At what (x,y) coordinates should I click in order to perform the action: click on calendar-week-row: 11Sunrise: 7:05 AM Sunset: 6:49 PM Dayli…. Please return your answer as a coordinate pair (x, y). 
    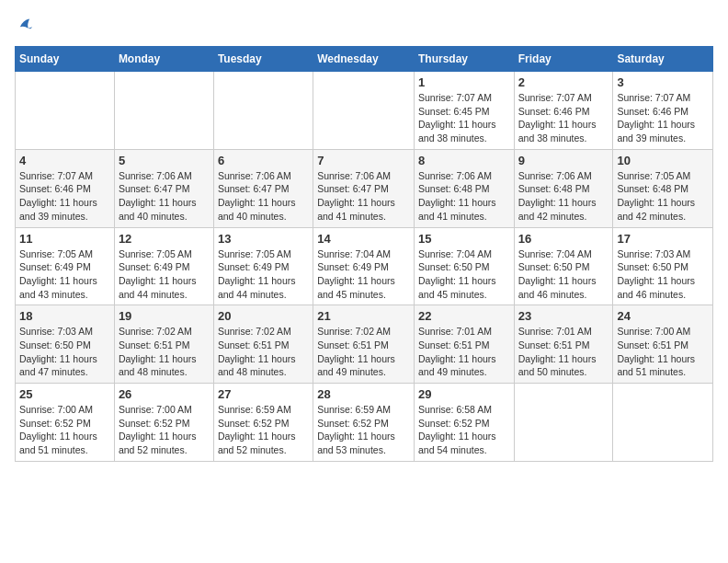
    Looking at the image, I should click on (364, 267).